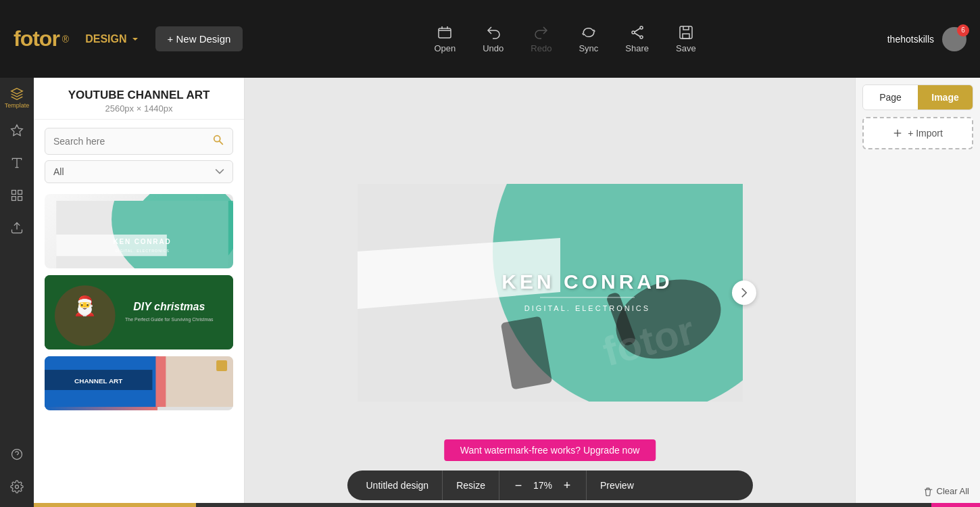 The height and width of the screenshot is (507, 980). I want to click on sidebar-item-template-label: Template, so click(18, 105).